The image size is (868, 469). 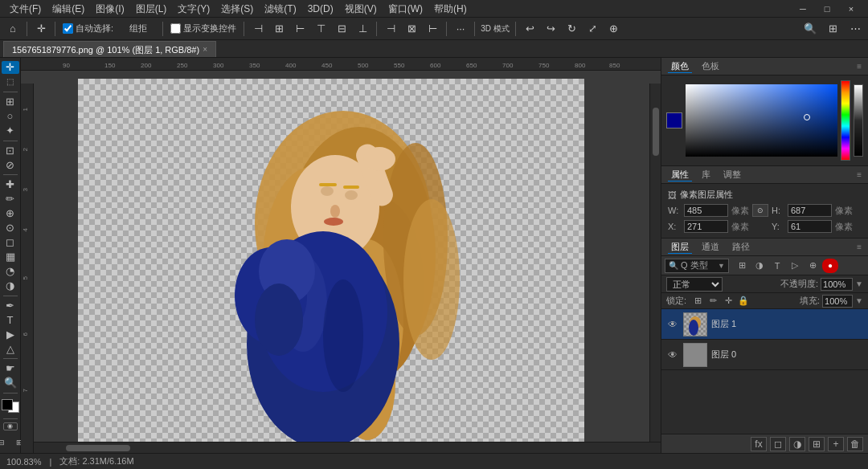 What do you see at coordinates (109, 9) in the screenshot?
I see `menu-image: 图像(I)` at bounding box center [109, 9].